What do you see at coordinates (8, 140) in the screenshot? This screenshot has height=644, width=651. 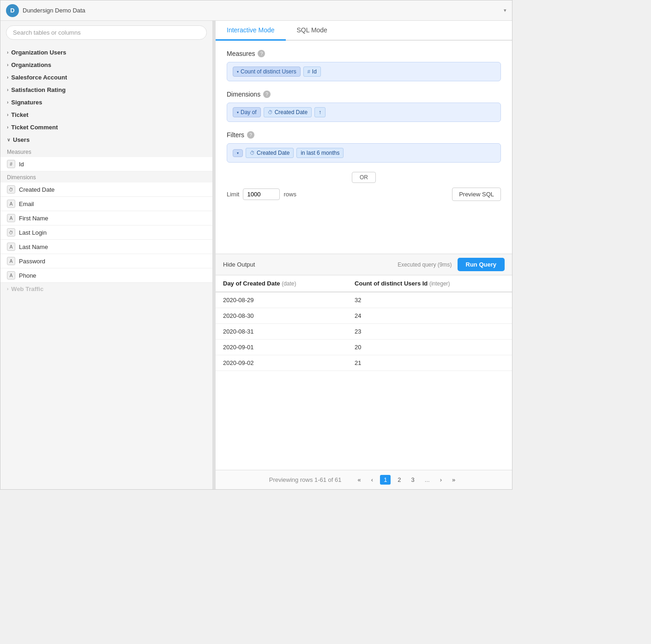 I see `chevron-down-icon: ∨` at bounding box center [8, 140].